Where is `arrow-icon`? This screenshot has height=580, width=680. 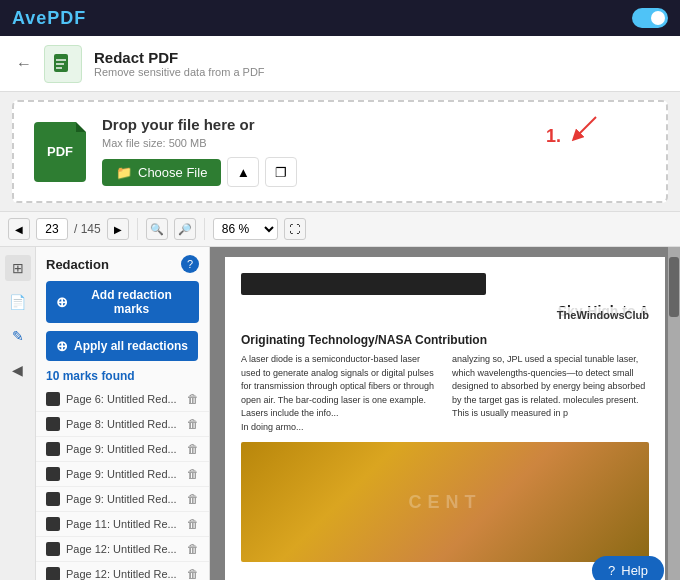
arrow-icon is located at coordinates (586, 127).